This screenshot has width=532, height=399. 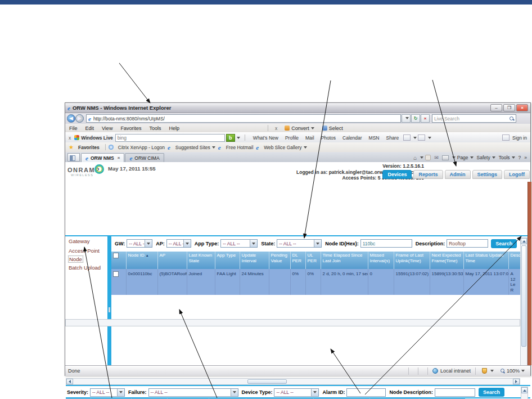 I want to click on app-type-filter-select: -- ALL --, so click(x=239, y=243).